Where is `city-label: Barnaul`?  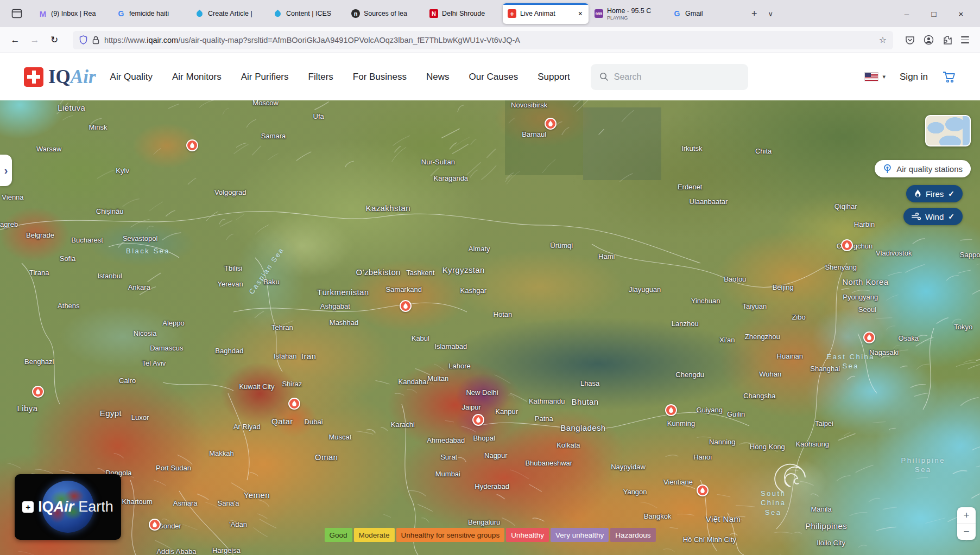 city-label: Barnaul is located at coordinates (534, 135).